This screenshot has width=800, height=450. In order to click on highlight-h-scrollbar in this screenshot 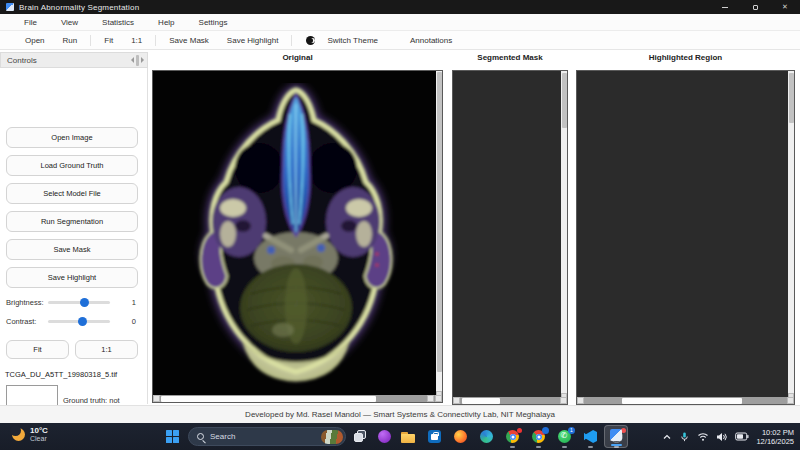, I will do `click(686, 400)`.